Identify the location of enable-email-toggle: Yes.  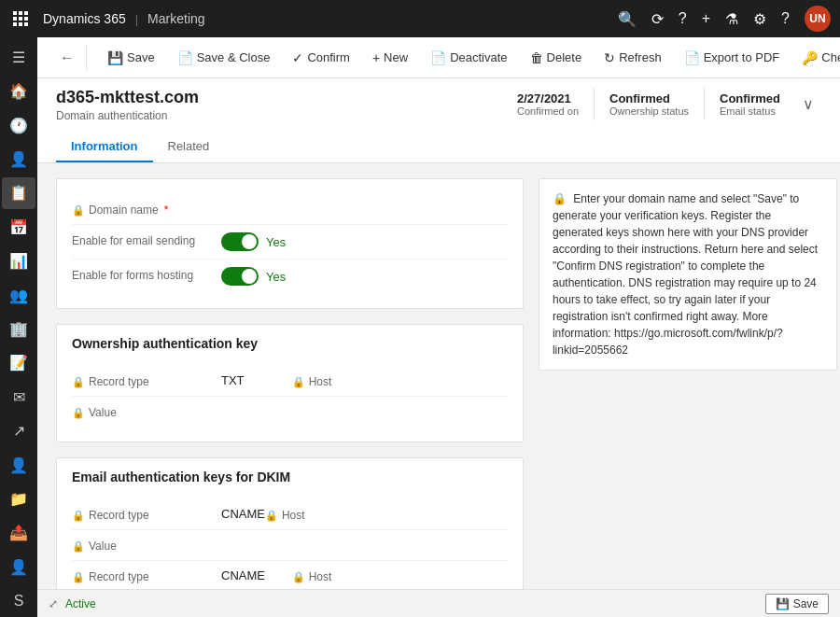
(364, 242).